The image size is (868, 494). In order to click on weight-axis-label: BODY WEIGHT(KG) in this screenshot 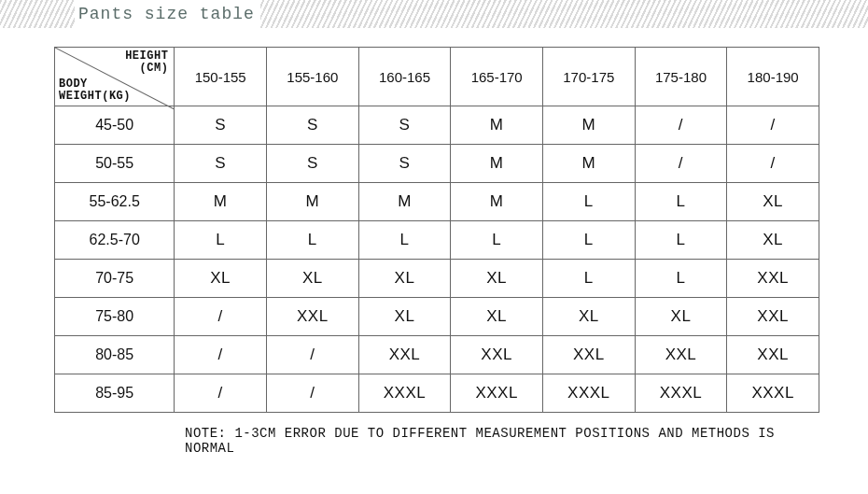, I will do `click(95, 91)`.